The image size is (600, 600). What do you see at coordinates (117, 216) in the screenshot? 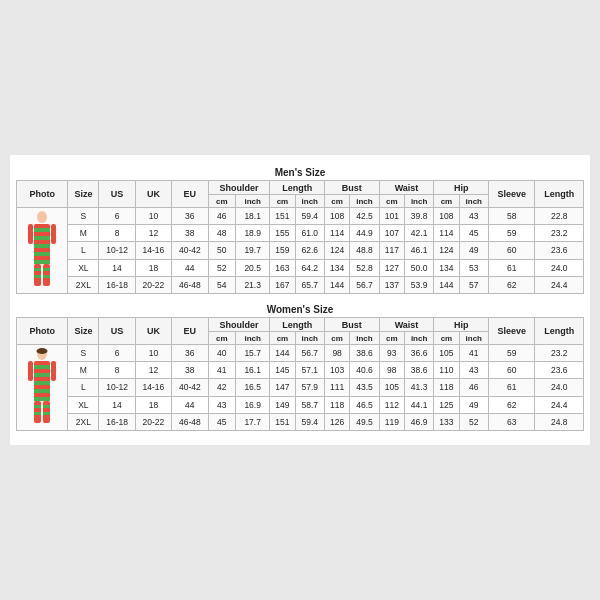
I see `us-cell: 6` at bounding box center [117, 216].